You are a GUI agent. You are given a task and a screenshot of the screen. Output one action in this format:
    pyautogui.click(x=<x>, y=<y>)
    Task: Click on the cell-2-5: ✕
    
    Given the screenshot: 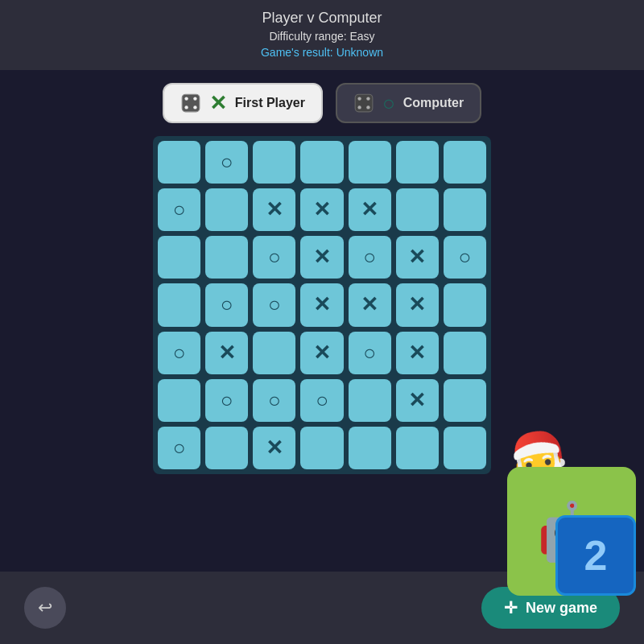 What is the action you would take?
    pyautogui.click(x=417, y=258)
    